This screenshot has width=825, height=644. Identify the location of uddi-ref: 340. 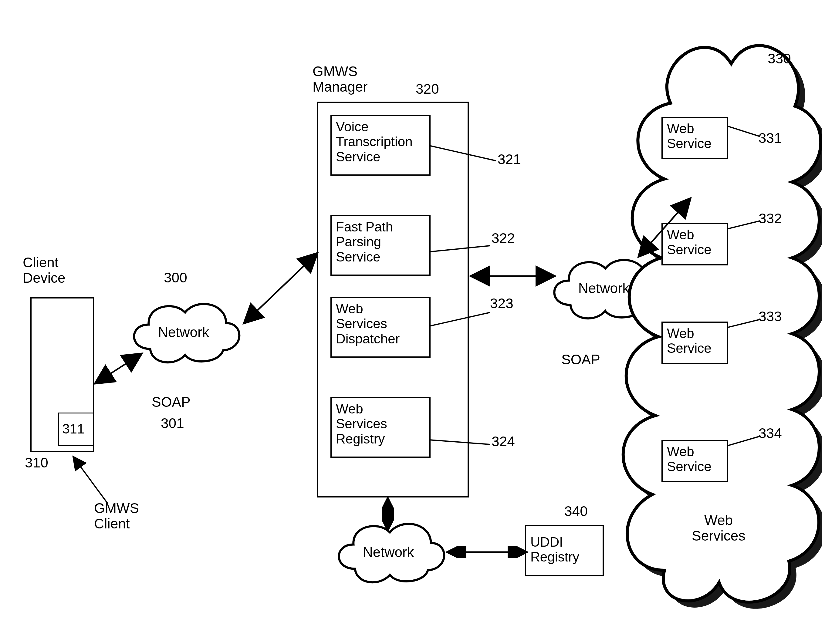
(576, 511).